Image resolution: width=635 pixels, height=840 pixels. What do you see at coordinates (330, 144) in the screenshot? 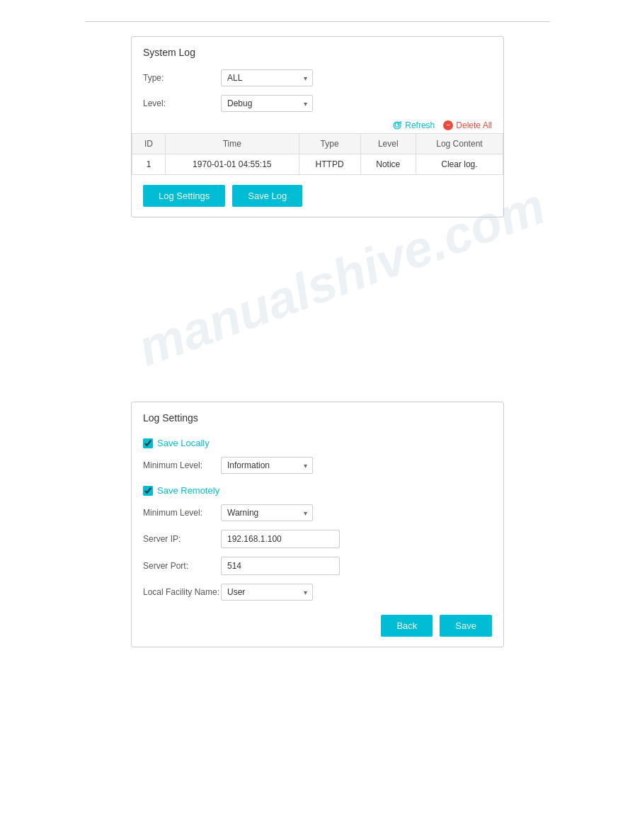
I see `col-type: Type` at bounding box center [330, 144].